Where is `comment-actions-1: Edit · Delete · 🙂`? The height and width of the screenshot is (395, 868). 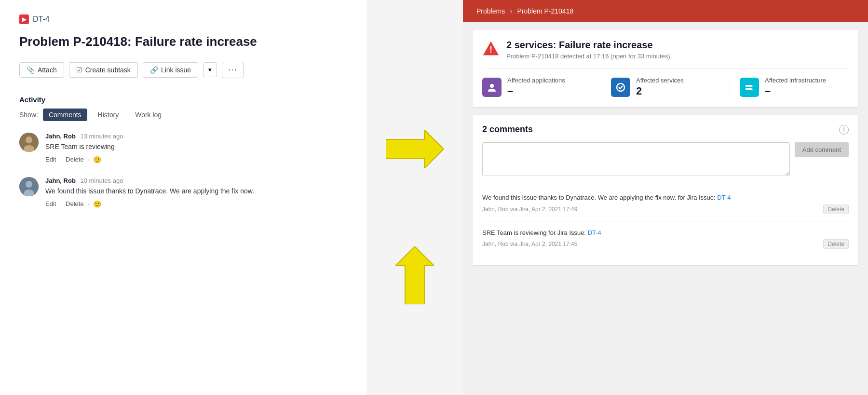 comment-actions-1: Edit · Delete · 🙂 is located at coordinates (196, 160).